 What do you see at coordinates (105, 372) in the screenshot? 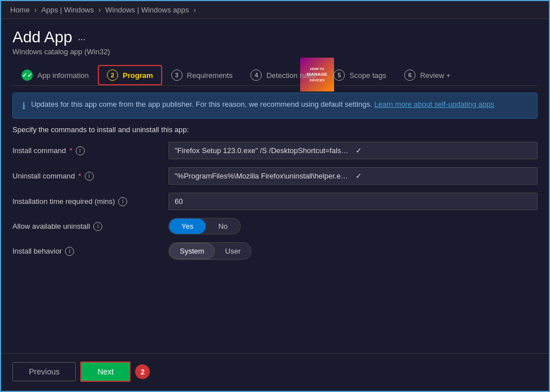
I see `next-button: Next` at bounding box center [105, 372].